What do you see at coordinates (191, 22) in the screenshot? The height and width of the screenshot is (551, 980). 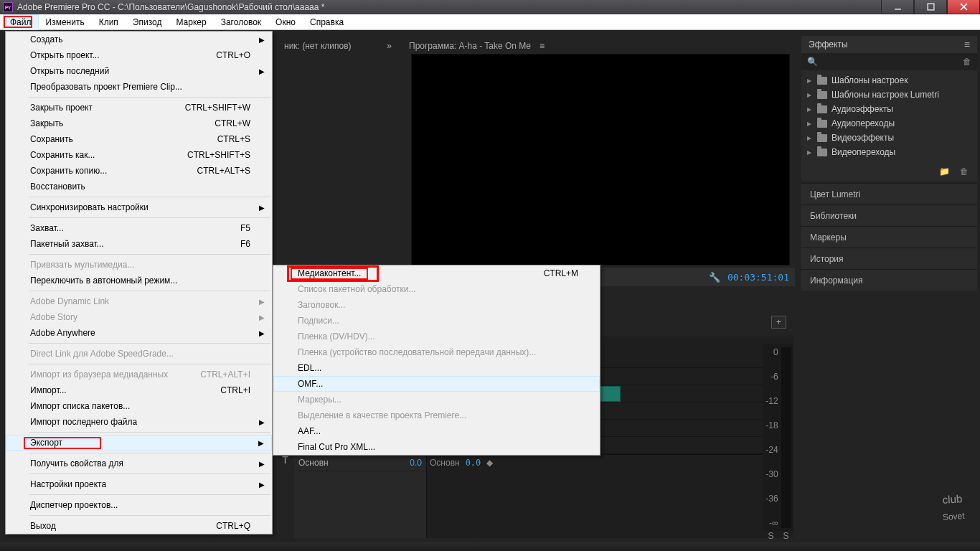 I see `menu-маркер: Маркер` at bounding box center [191, 22].